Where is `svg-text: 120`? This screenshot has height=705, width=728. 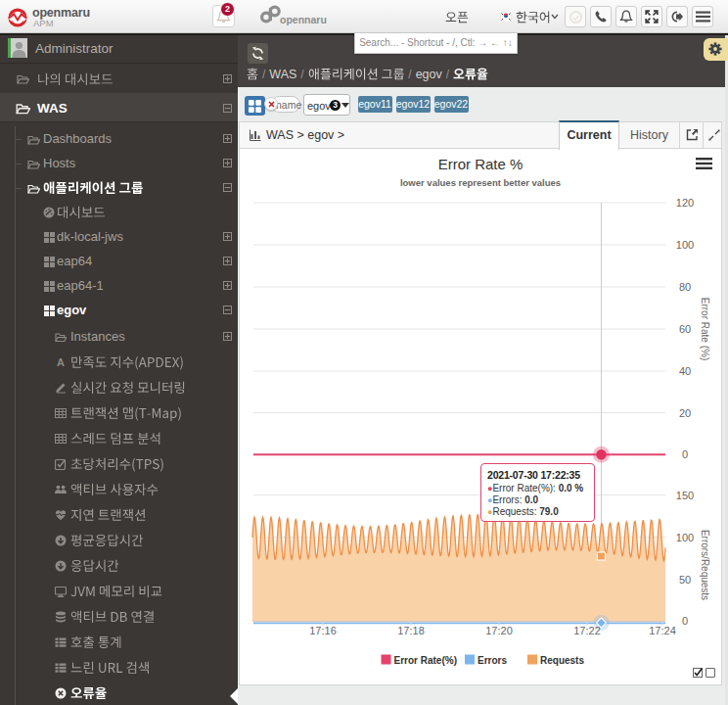 svg-text: 120 is located at coordinates (685, 203).